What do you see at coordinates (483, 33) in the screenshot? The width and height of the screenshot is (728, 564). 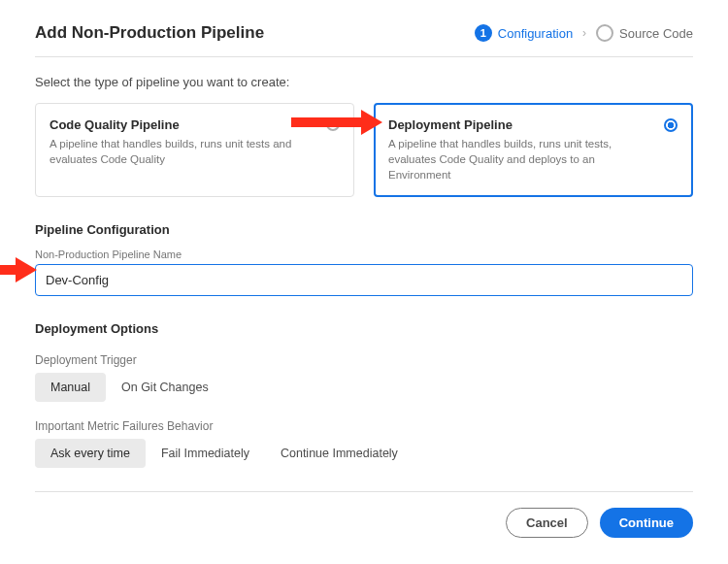 I see `step-number-icon: 1` at bounding box center [483, 33].